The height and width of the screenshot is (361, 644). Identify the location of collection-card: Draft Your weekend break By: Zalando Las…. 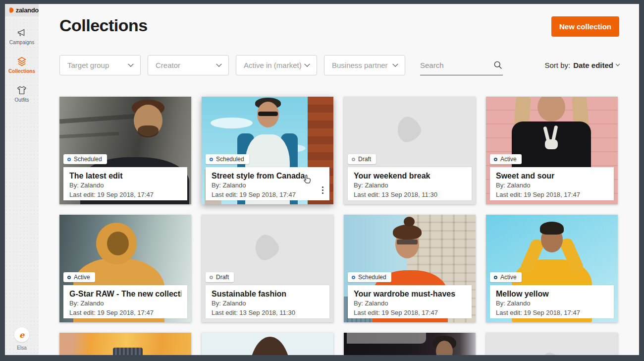
(410, 151).